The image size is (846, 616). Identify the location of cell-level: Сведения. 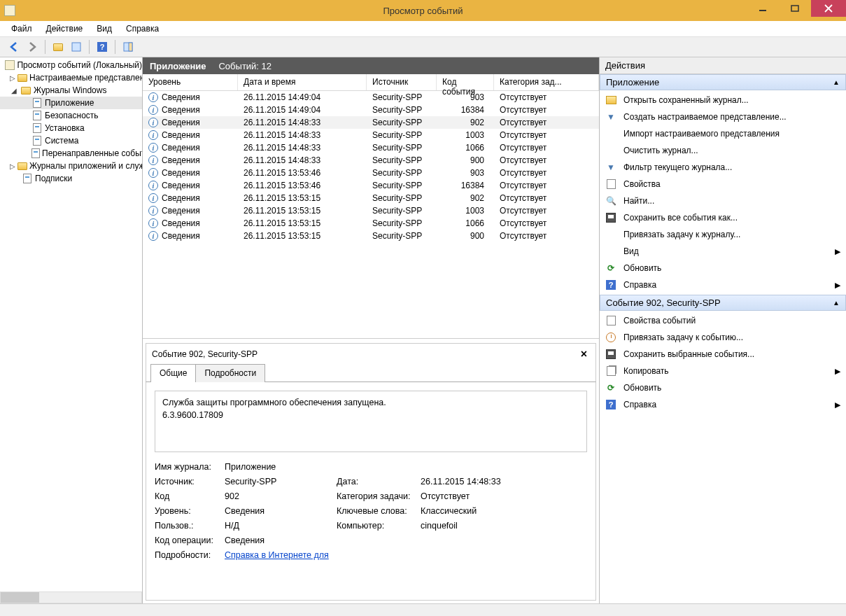
(181, 135).